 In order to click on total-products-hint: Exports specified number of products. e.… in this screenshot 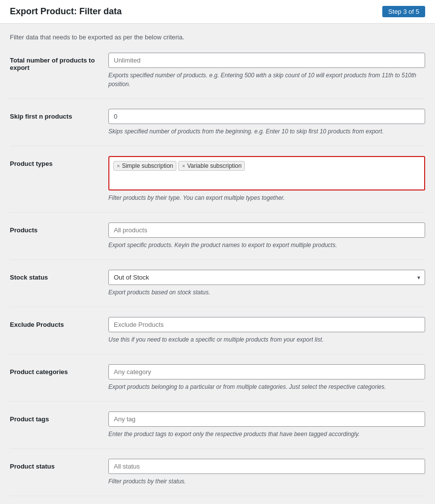, I will do `click(267, 80)`.